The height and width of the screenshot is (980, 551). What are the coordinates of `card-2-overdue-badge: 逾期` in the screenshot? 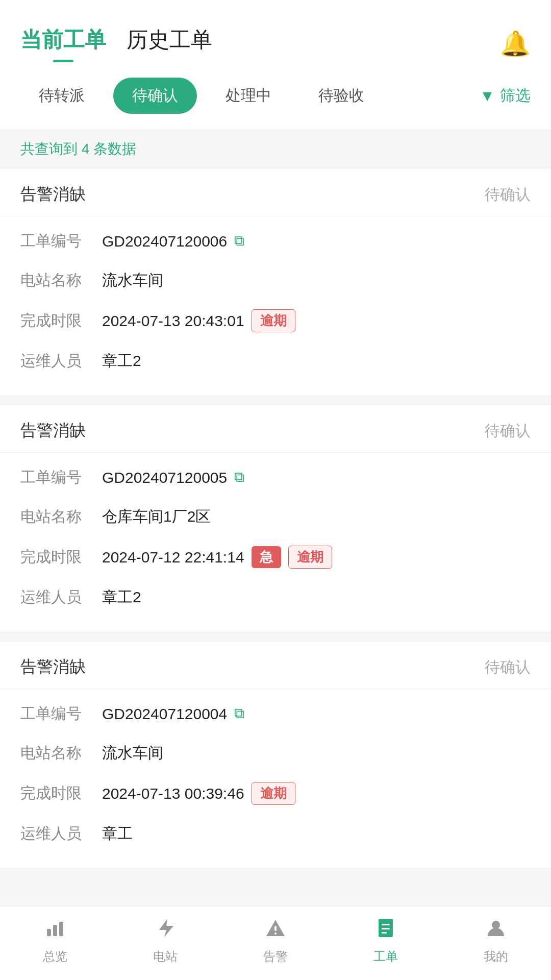 It's located at (310, 557).